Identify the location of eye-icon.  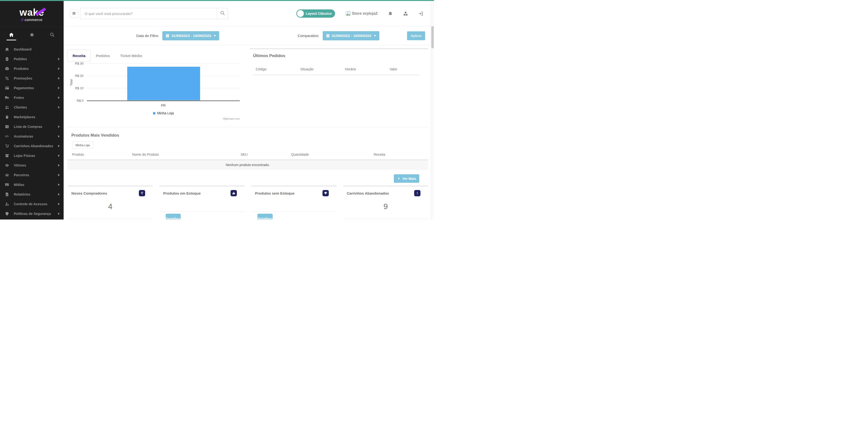
(7, 166).